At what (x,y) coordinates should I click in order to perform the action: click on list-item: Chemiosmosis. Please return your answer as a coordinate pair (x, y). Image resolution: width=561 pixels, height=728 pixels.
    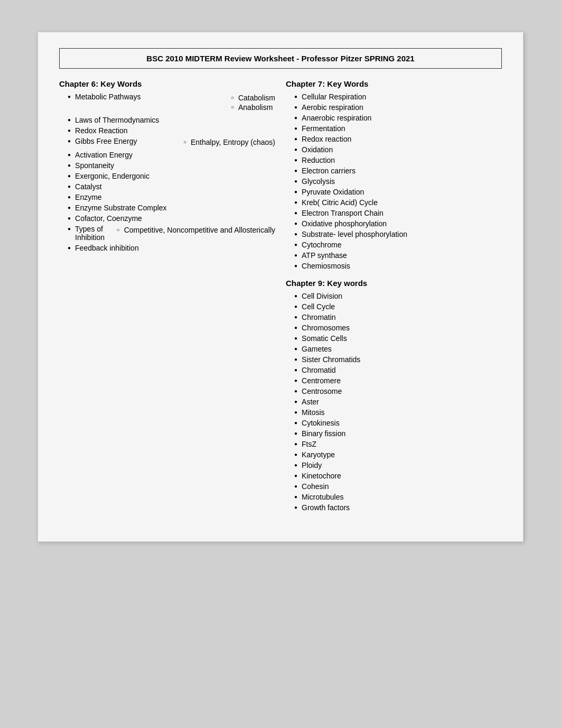
    Looking at the image, I should click on (394, 266).